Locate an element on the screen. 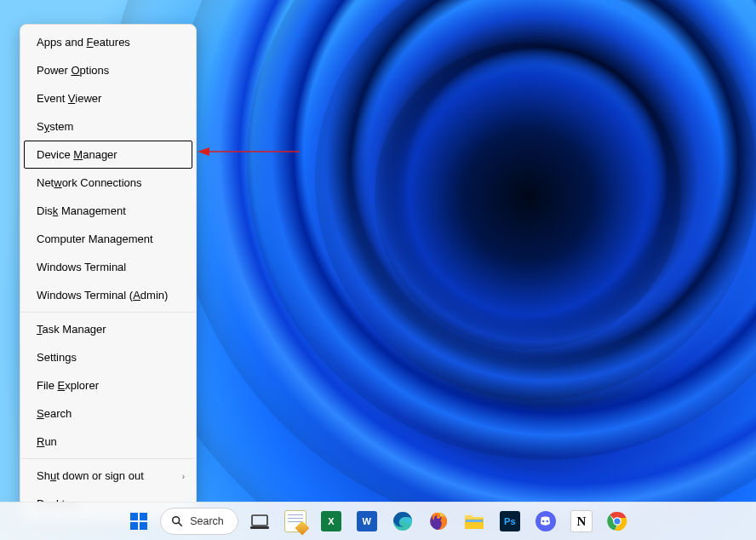  menu-disk-management: Disk Management is located at coordinates (108, 211).